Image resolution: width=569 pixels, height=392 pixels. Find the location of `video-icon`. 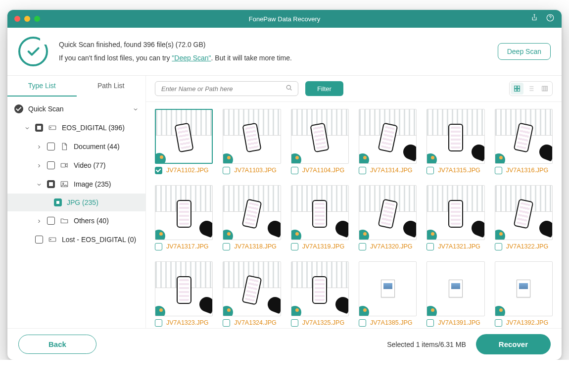

video-icon is located at coordinates (64, 165).